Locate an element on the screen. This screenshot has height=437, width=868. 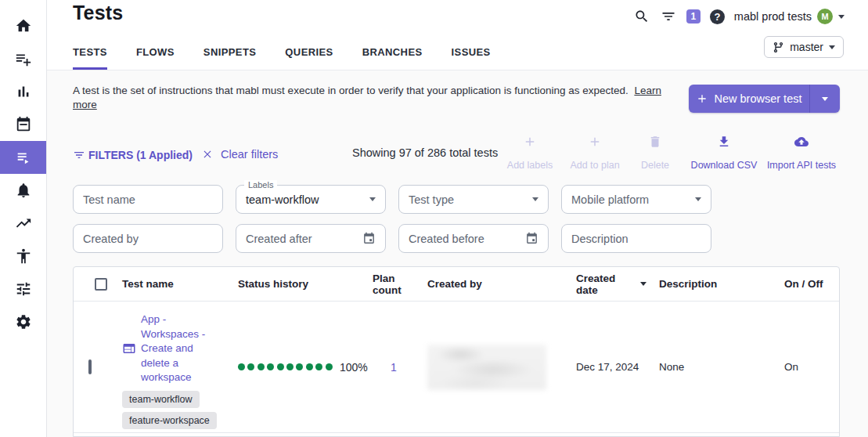
help-icon: ? is located at coordinates (717, 17).